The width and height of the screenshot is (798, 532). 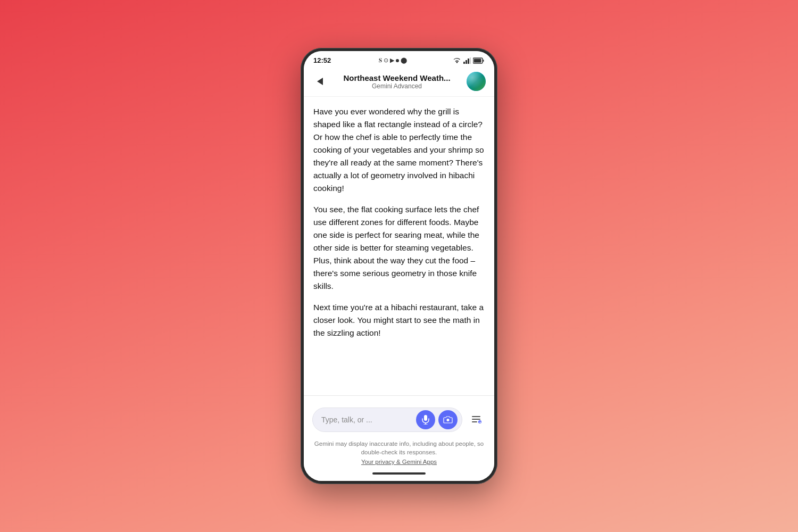 What do you see at coordinates (367, 420) in the screenshot?
I see `input-placeholder-text: Type, talk, or ...` at bounding box center [367, 420].